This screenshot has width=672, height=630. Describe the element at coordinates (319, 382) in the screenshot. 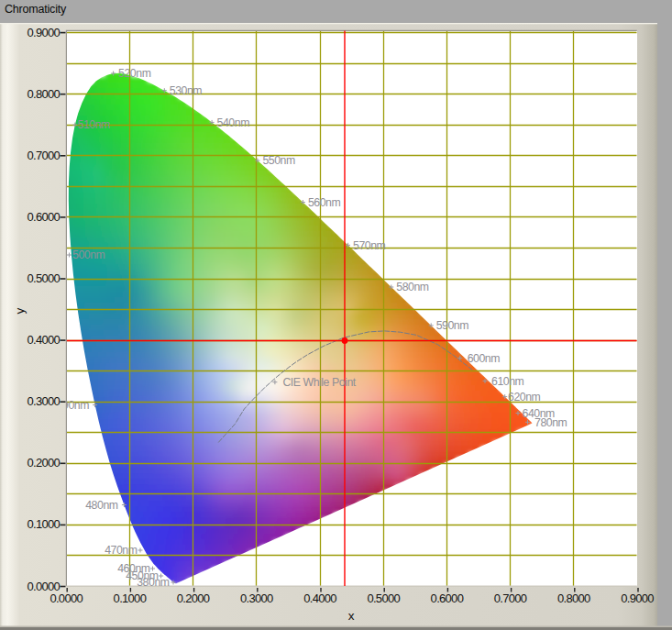

I see `svg-text: CIE While Point` at that location.